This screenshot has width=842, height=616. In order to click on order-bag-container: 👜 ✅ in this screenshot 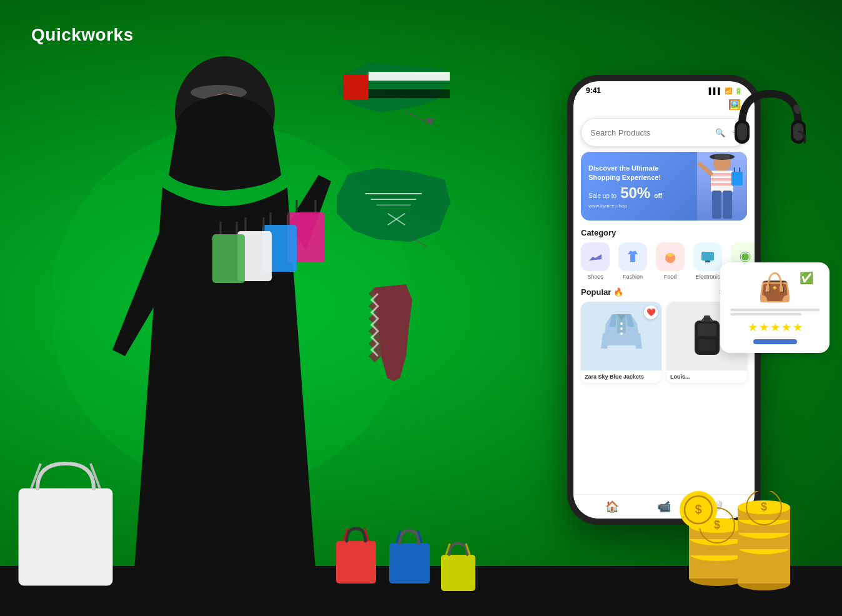, I will do `click(775, 287)`.